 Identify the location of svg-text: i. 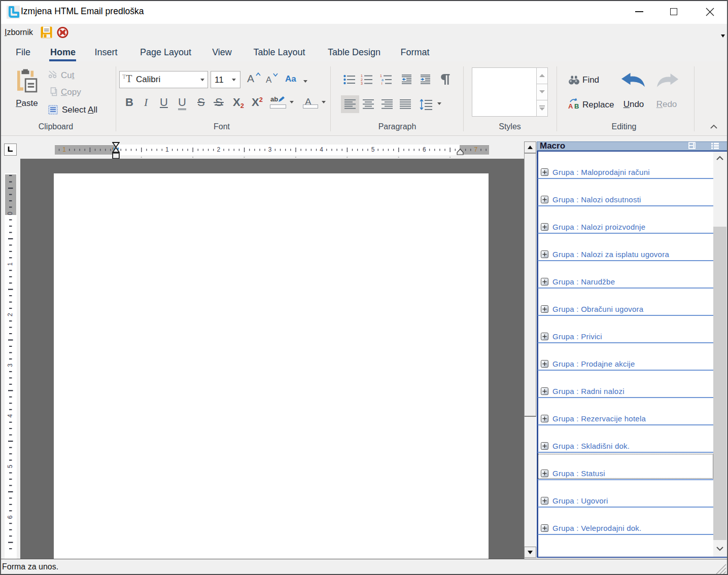
(382, 83).